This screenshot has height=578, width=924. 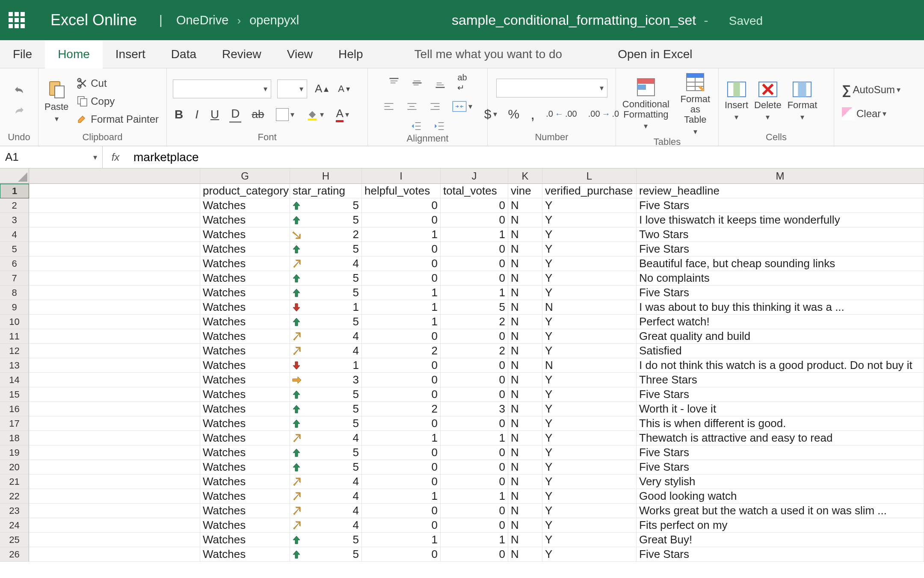 What do you see at coordinates (74, 55) in the screenshot?
I see `menu-home: Home` at bounding box center [74, 55].